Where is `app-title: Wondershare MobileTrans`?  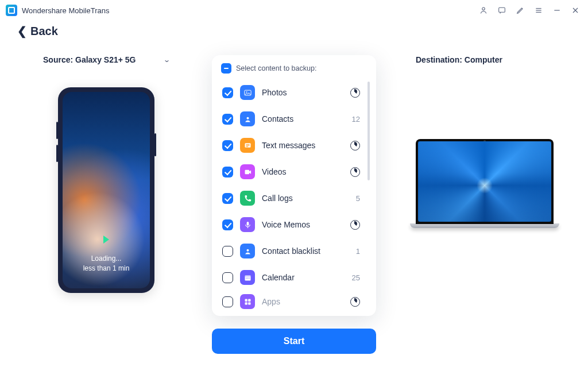 app-title: Wondershare MobileTrans is located at coordinates (65, 10).